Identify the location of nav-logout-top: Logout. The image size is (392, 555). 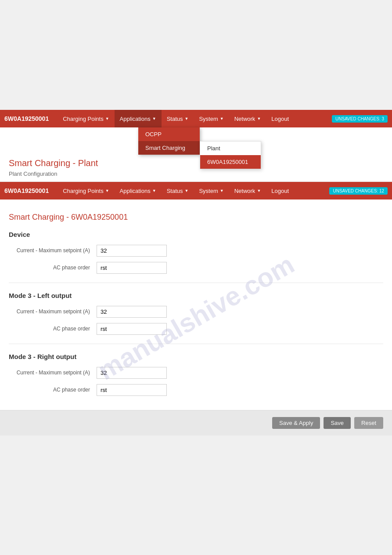
(280, 119).